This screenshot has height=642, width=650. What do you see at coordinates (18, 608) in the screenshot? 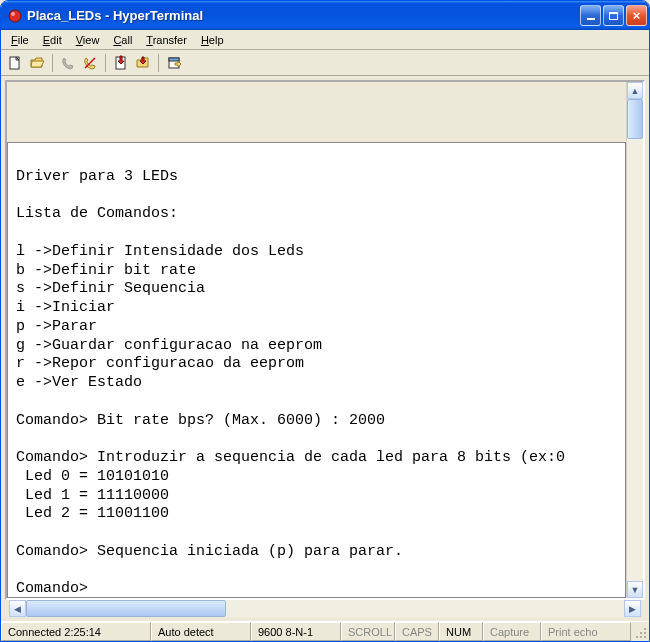
I see `scroll-left-icon: ◀` at bounding box center [18, 608].